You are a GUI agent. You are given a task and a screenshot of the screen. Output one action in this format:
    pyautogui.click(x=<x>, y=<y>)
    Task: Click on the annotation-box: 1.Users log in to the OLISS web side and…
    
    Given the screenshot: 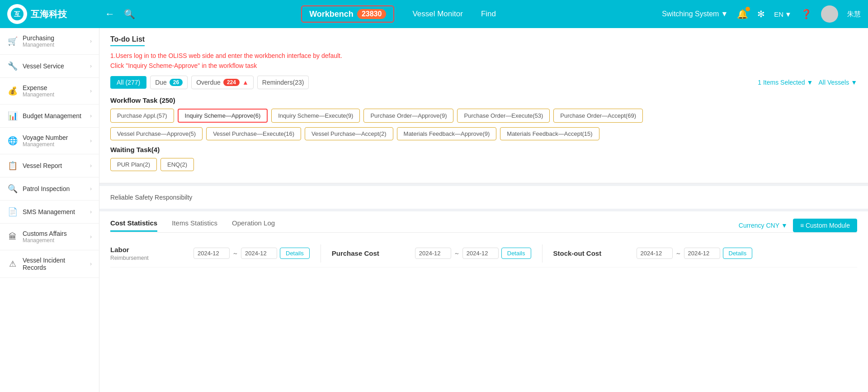 What is the action you would take?
    pyautogui.click(x=484, y=61)
    